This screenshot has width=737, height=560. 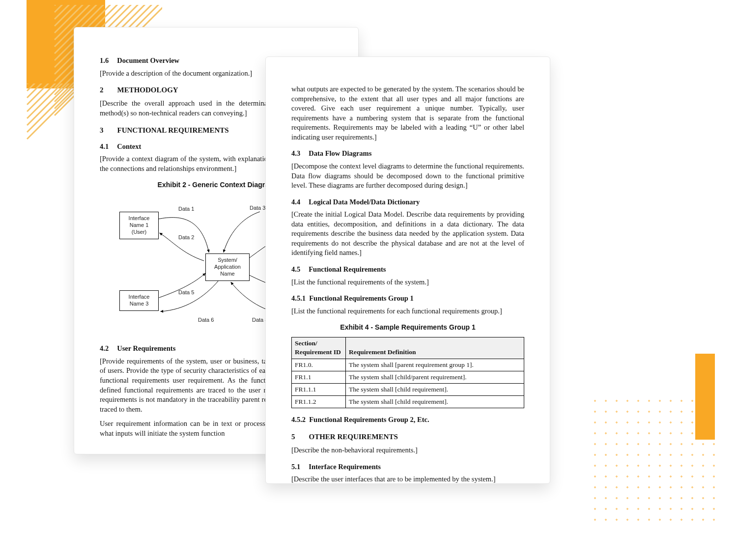 I want to click on heading-4-5-2: 4.5.2 Functional Requirements Group 2, E…, so click(x=408, y=420).